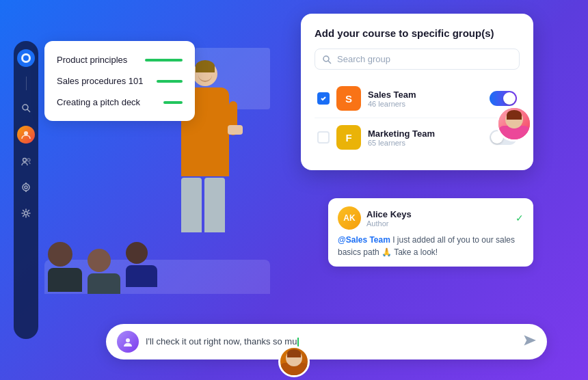 This screenshot has height=380, width=588. I want to click on sales-team-name: Sales Team, so click(425, 94).